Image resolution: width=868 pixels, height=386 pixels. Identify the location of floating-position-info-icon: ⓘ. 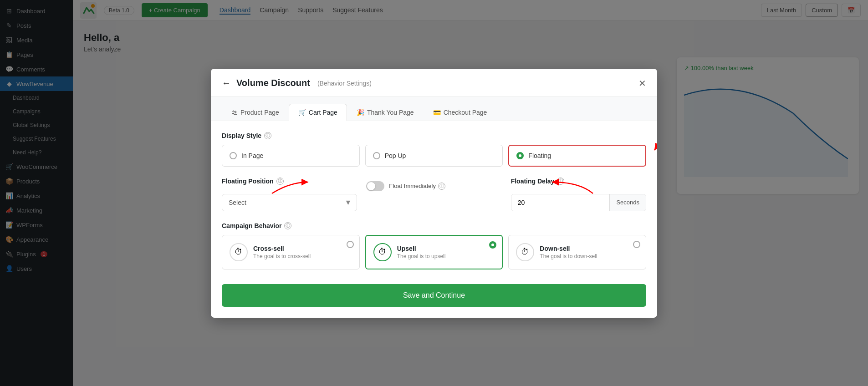
(280, 181).